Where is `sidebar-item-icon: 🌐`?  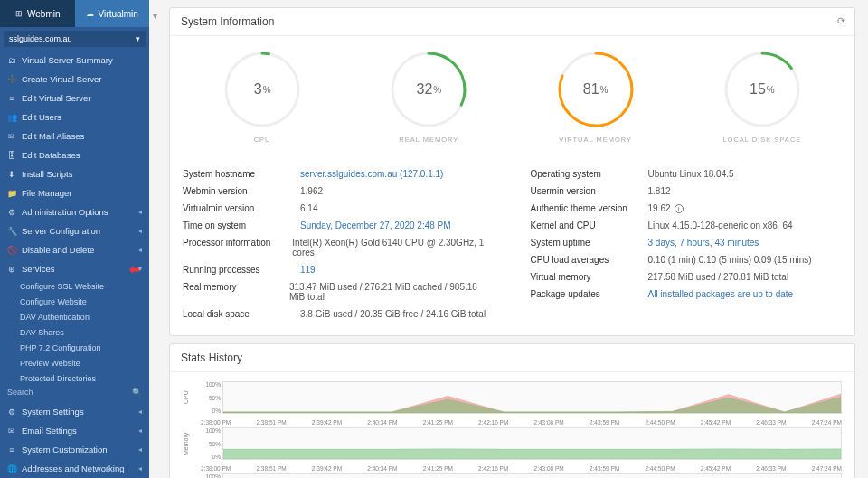 sidebar-item-icon: 🌐 is located at coordinates (12, 469).